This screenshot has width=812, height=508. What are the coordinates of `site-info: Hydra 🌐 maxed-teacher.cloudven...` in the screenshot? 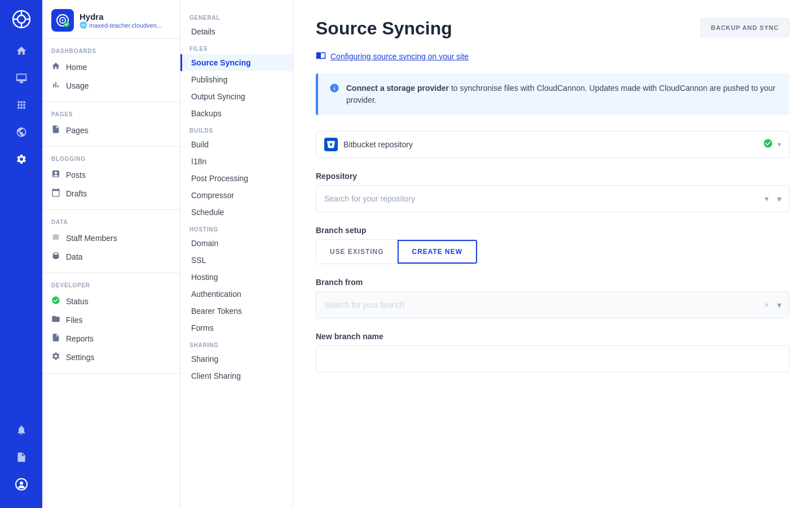 It's located at (125, 20).